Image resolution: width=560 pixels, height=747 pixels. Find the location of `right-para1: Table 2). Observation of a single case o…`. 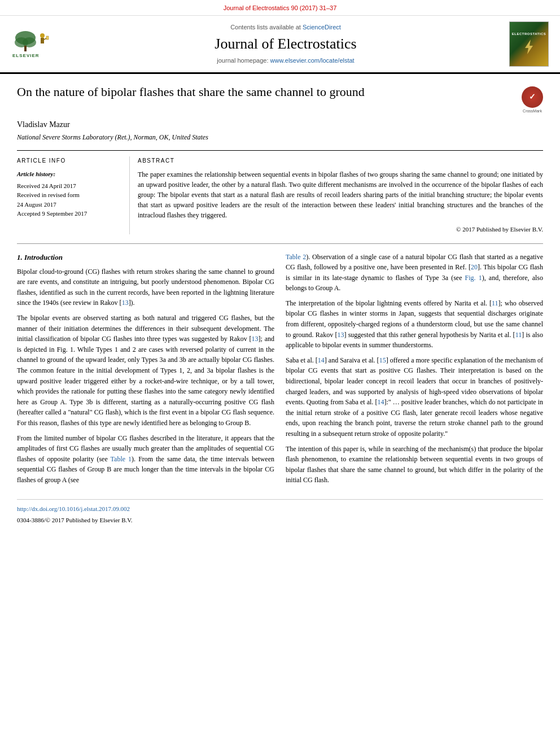

right-para1: Table 2). Observation of a single case o… is located at coordinates (414, 273).